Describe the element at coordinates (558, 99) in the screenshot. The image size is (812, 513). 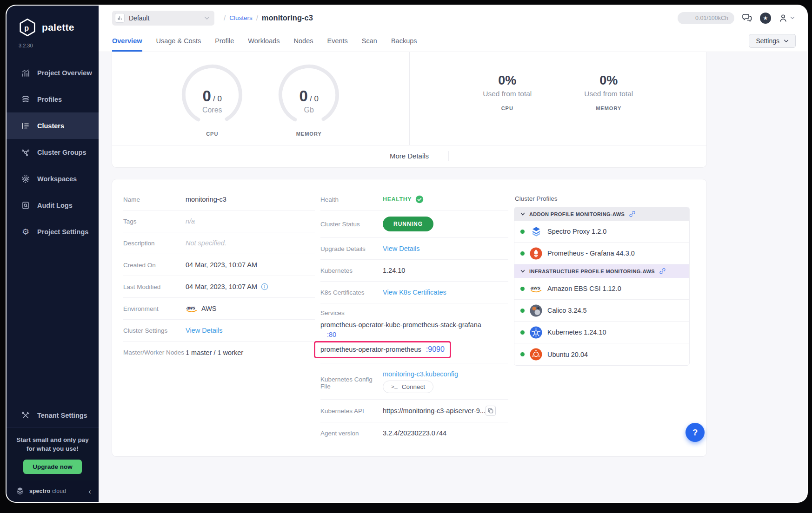
I see `usage-panel: 0% Used from total CPU 0% Used from tota…` at that location.